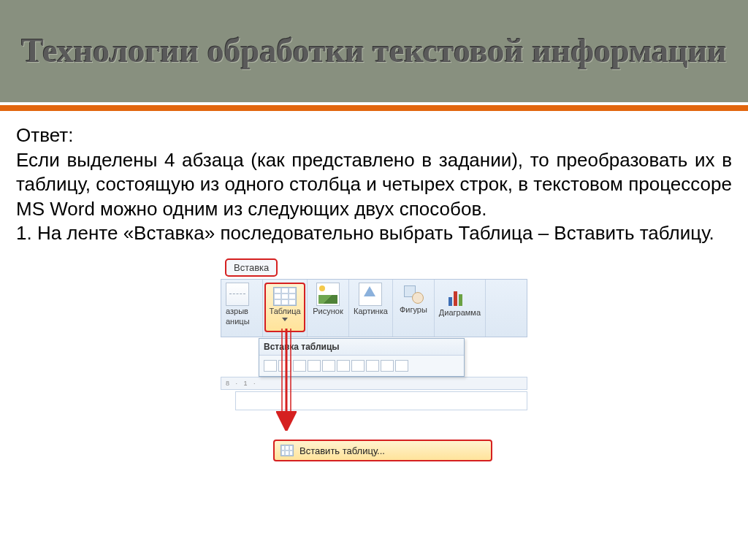 The image size is (748, 560). Describe the element at coordinates (251, 267) in the screenshot. I see `ribbon-tab-insert: Вставка` at that location.